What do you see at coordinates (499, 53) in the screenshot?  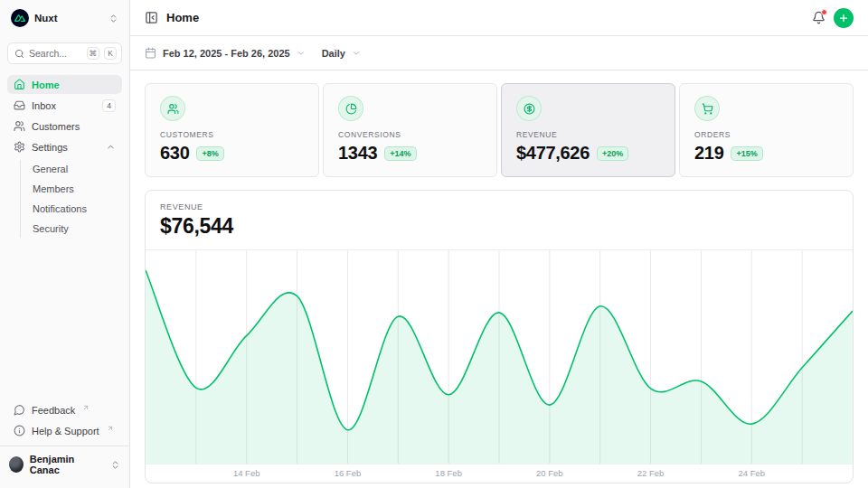 I see `filters-toolbar: Feb 12, 2025 - Feb 26, 2025 Daily` at bounding box center [499, 53].